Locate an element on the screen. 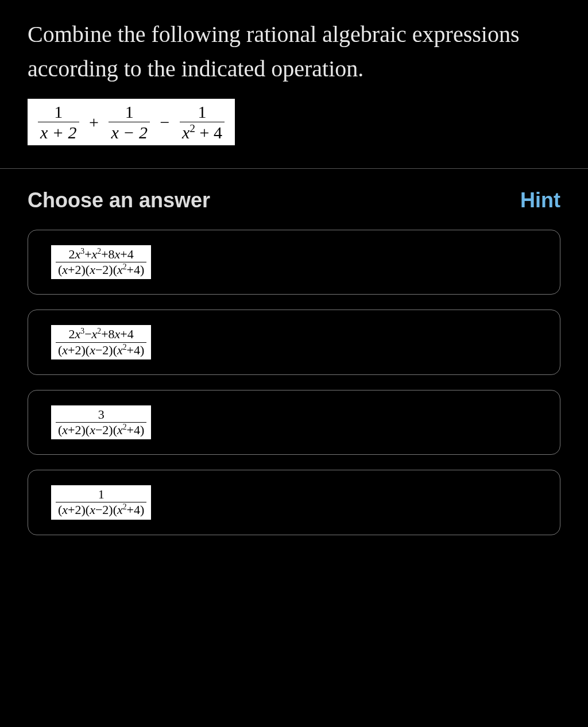  choose-answer-label: Choose an answer is located at coordinates (119, 200).